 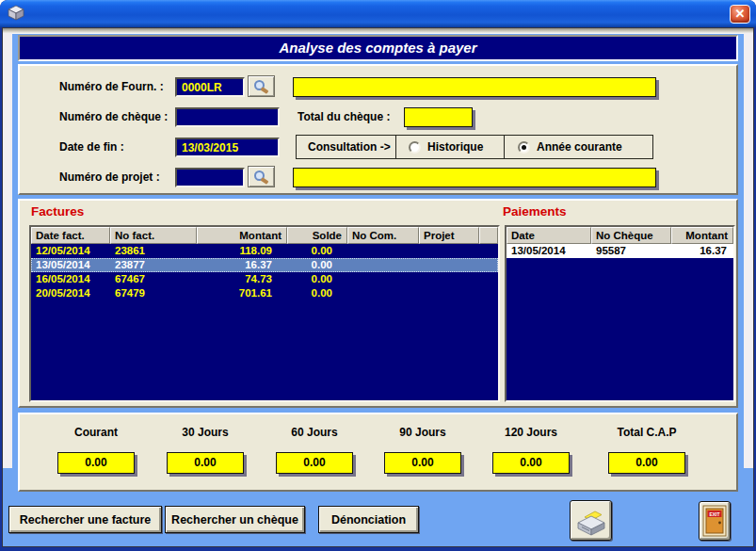 I want to click on projet-lookup-button, so click(x=262, y=177).